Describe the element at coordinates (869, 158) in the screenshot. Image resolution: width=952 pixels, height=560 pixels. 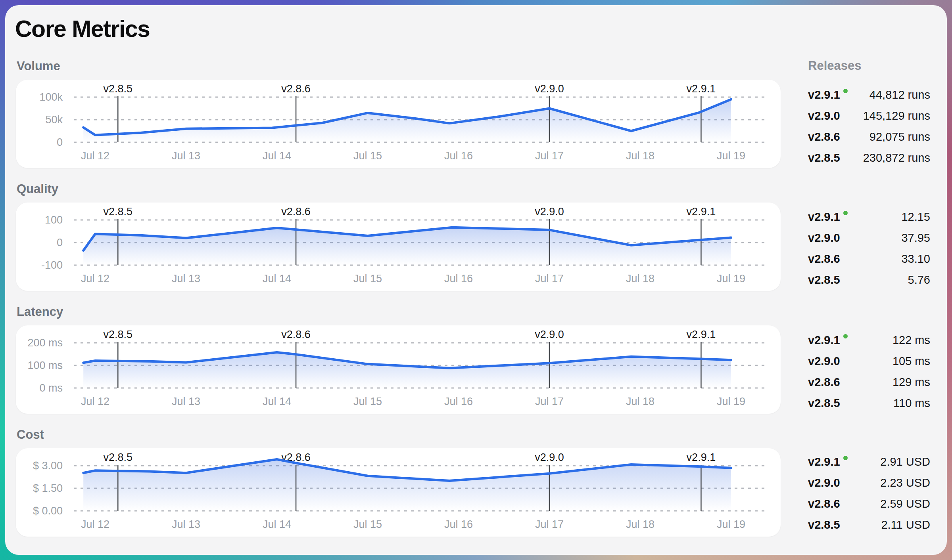
I see `release-row: v2.8.5230,872 runs` at that location.